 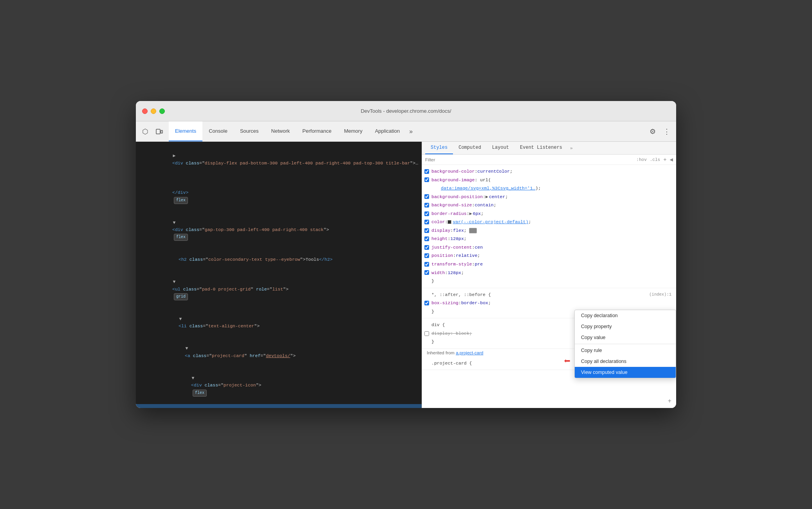 What do you see at coordinates (625, 350) in the screenshot?
I see `context-menu-copy-rule: Copy rule` at bounding box center [625, 350].